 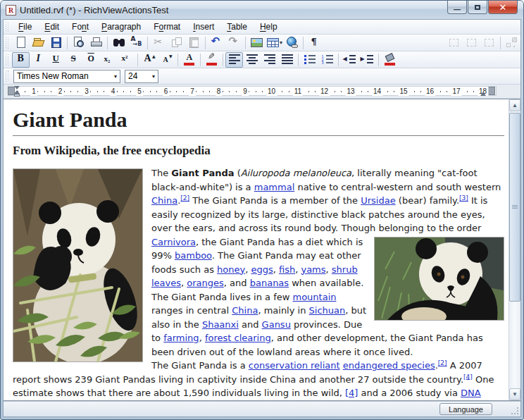 What do you see at coordinates (294, 365) in the screenshot?
I see `wiki-link: conservation reliant` at bounding box center [294, 365].